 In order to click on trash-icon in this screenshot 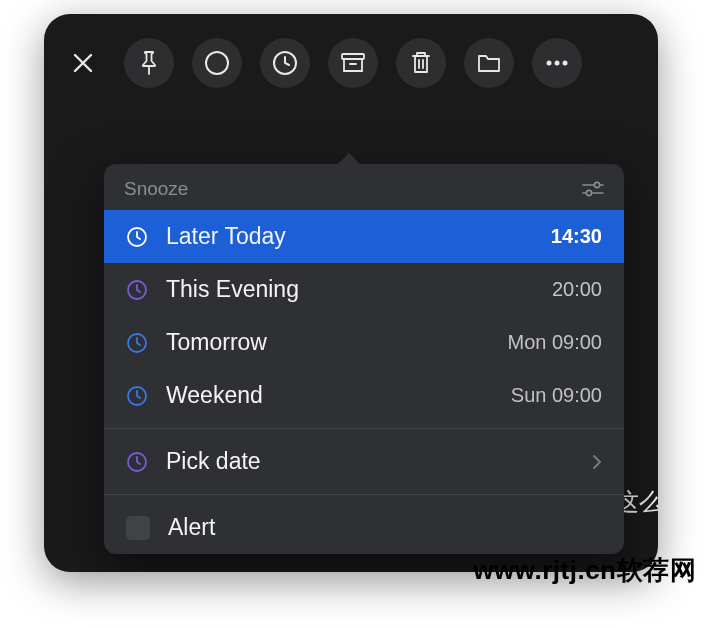, I will do `click(421, 63)`.